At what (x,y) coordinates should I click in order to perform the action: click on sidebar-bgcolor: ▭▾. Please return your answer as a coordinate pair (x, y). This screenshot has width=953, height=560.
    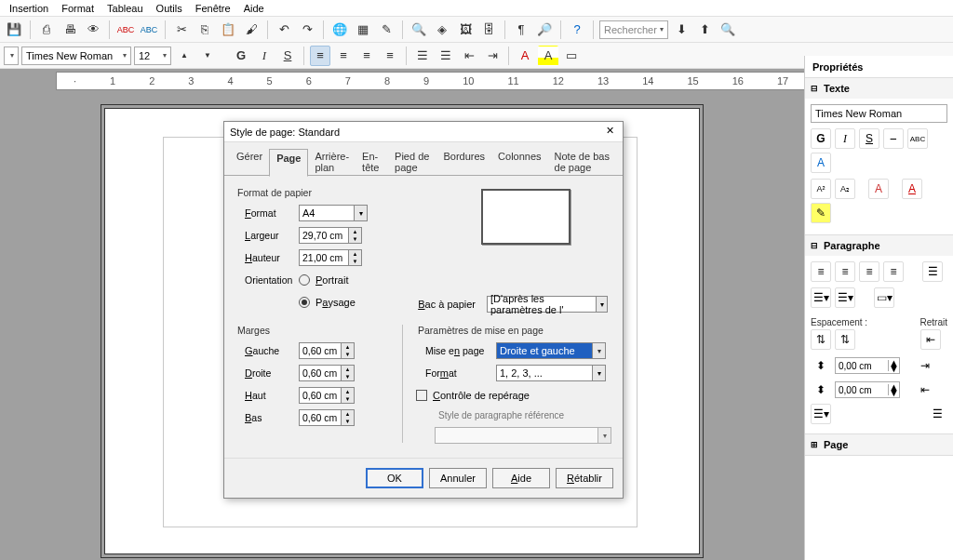
    Looking at the image, I should click on (884, 298).